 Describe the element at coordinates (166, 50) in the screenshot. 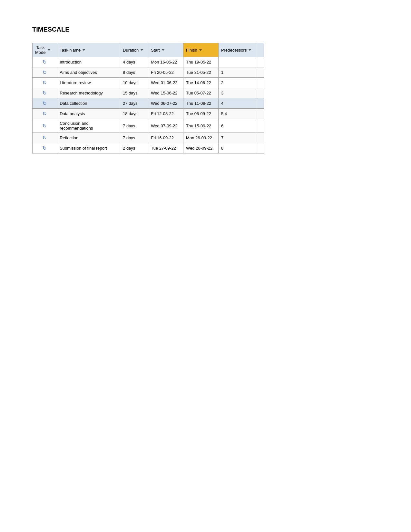

I see `col-header-start: Start` at that location.